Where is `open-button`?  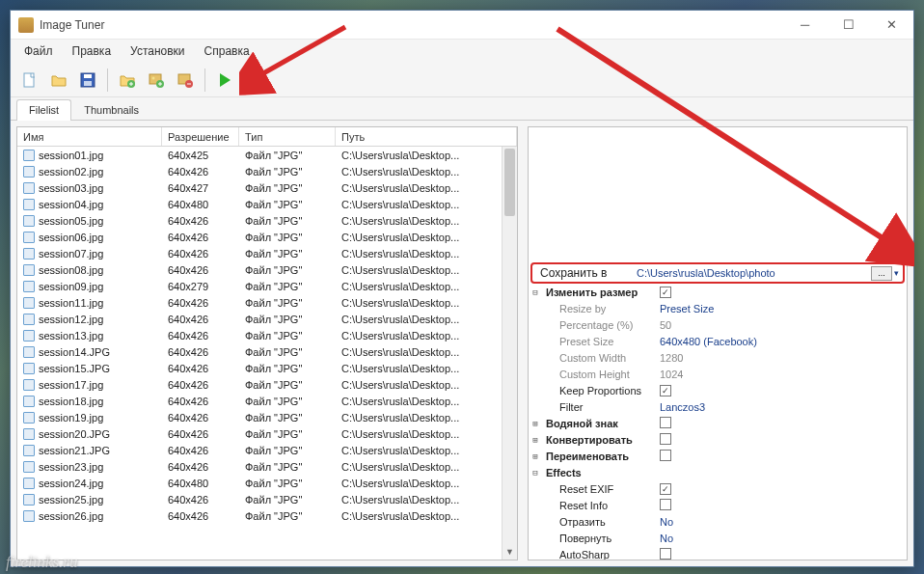 open-button is located at coordinates (59, 80).